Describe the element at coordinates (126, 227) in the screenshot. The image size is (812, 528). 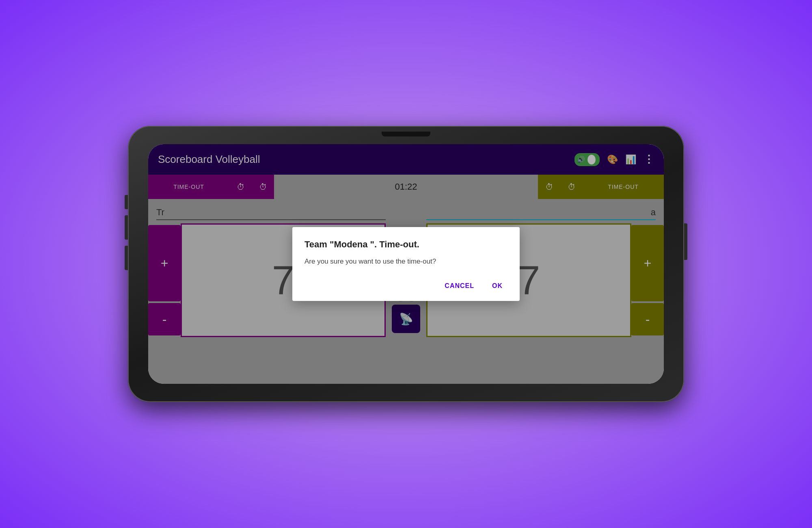
I see `volume-up-button` at that location.